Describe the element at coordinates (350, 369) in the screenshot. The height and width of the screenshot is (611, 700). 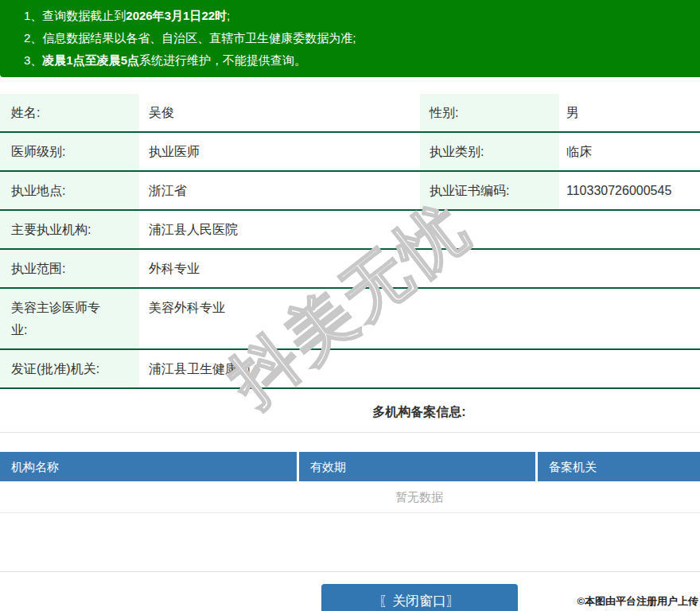
I see `table-row: 发证(批准)机关: 浦江县卫生健康局` at that location.